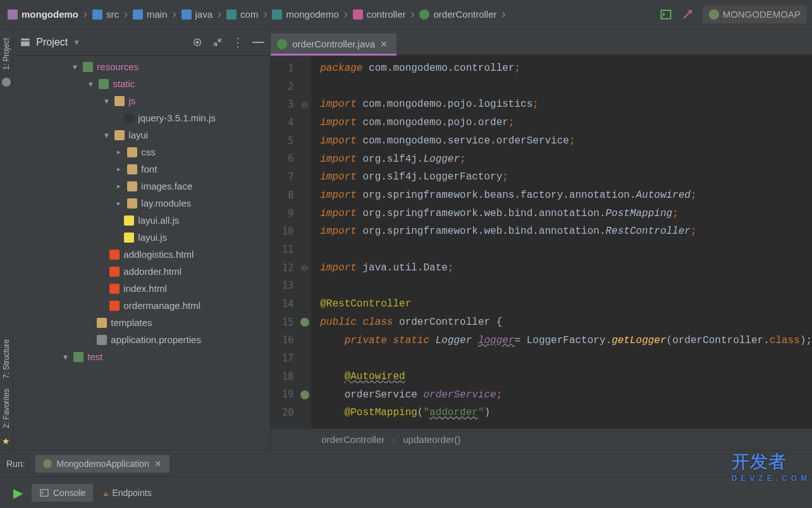  What do you see at coordinates (6, 408) in the screenshot?
I see `tab-favorites: 2: Favorites` at bounding box center [6, 408].